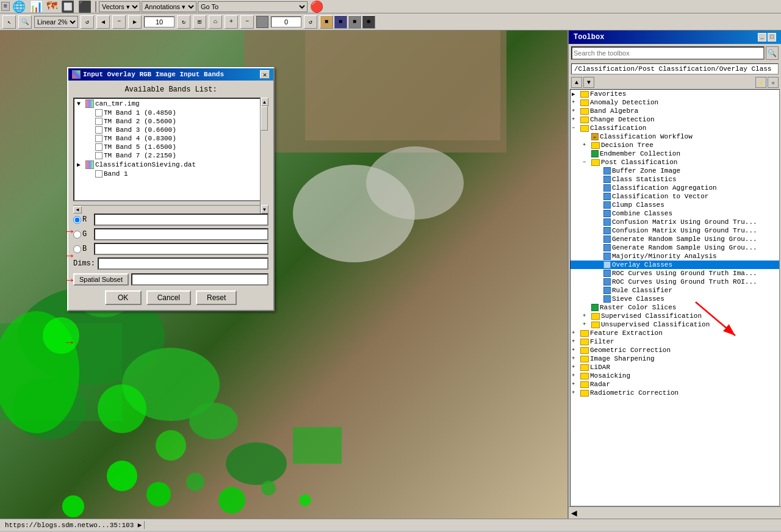 This screenshot has width=781, height=532. I want to click on r-band-input: TM Band 3 (0.6600):can_tmr.img, so click(181, 220).